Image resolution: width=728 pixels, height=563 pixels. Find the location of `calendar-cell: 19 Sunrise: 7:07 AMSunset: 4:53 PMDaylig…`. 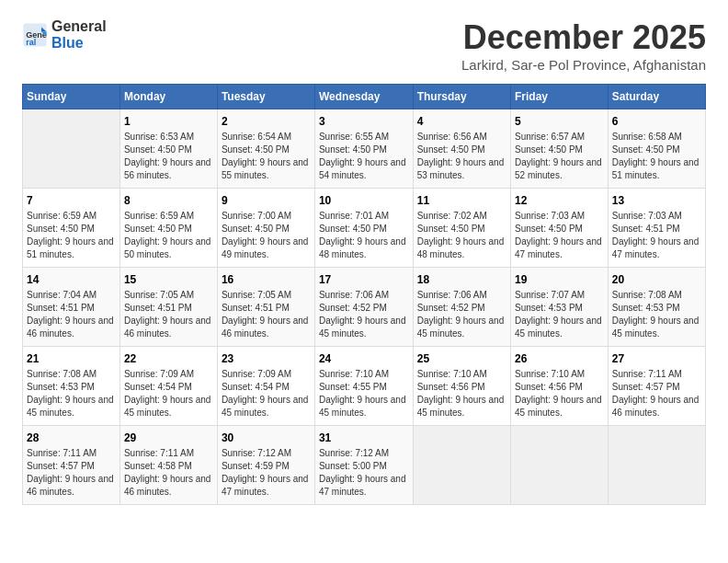

calendar-cell: 19 Sunrise: 7:07 AMSunset: 4:53 PMDaylig… is located at coordinates (560, 307).